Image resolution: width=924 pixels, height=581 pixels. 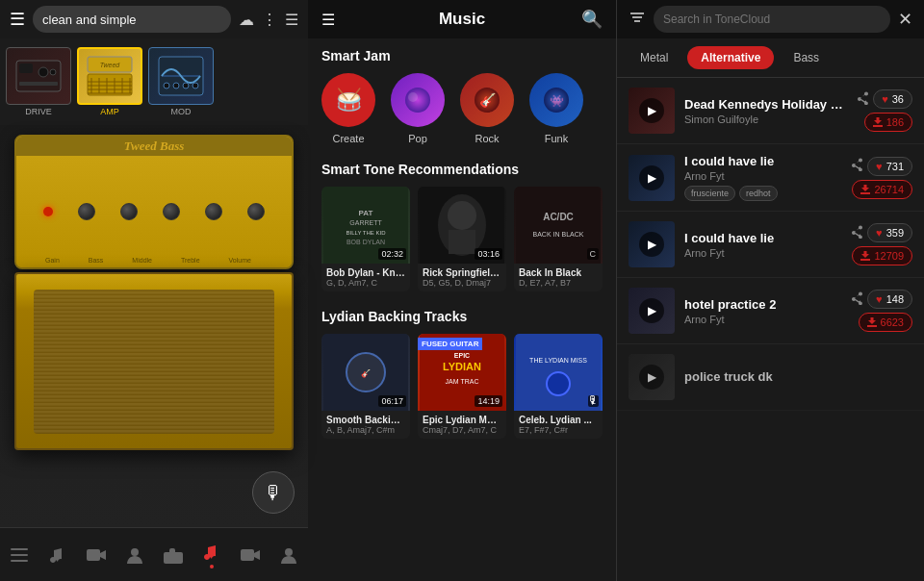 What do you see at coordinates (87, 212) in the screenshot?
I see `amp-knob-gain` at bounding box center [87, 212].